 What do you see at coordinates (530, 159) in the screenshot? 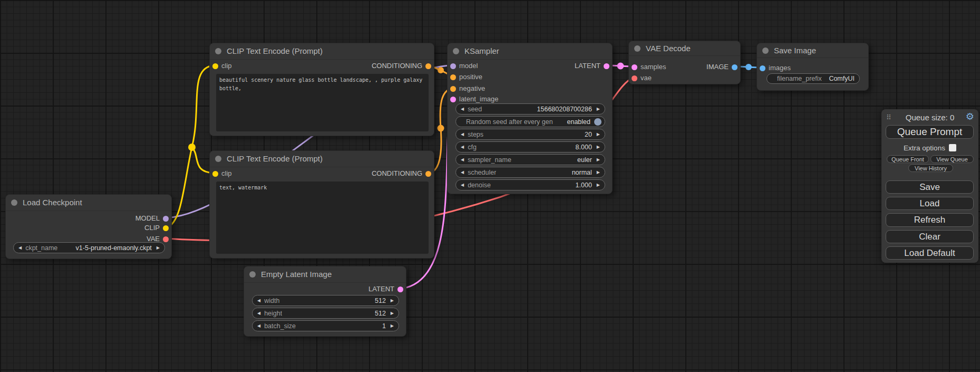
I see `sampler-name-widget: ◀ sampler_name euler ▶` at bounding box center [530, 159].